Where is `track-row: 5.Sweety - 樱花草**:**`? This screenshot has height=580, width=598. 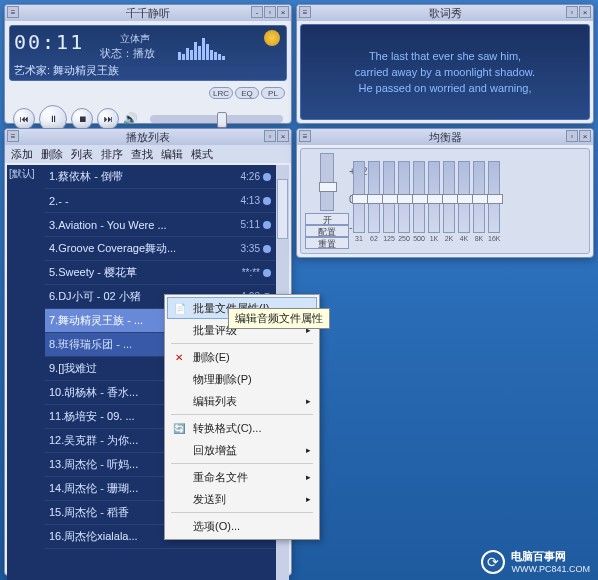
track-row: 5.Sweety - 樱花草**:** is located at coordinates (160, 273).